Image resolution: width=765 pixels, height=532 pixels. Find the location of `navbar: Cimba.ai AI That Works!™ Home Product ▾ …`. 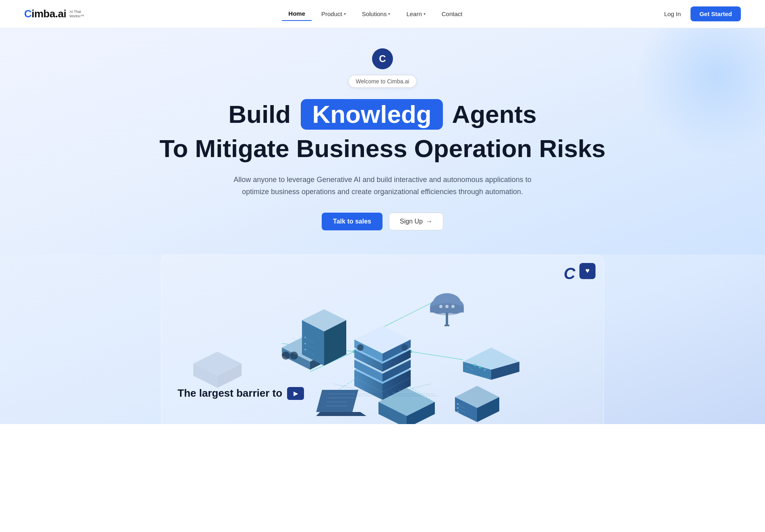

navbar: Cimba.ai AI That Works!™ Home Product ▾ … is located at coordinates (382, 14).